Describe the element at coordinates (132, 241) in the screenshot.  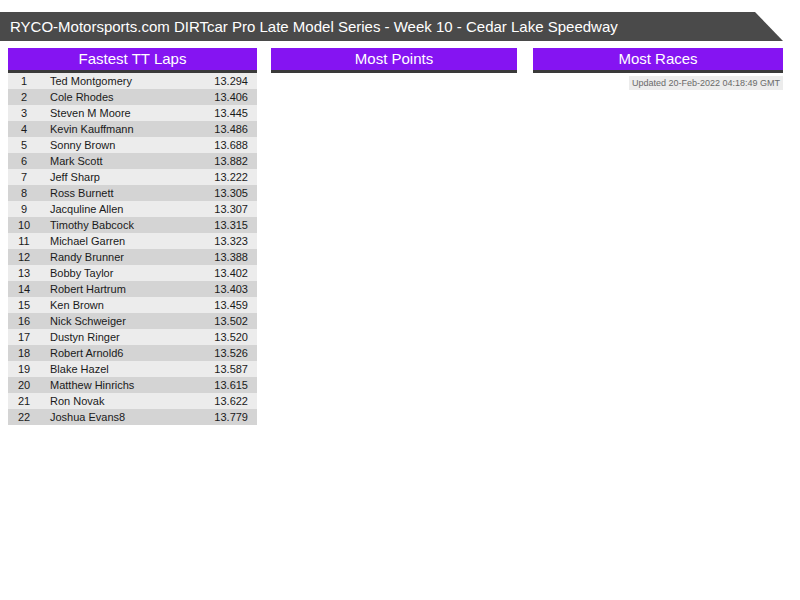
I see `table-row: 11Michael Garren13.323` at that location.